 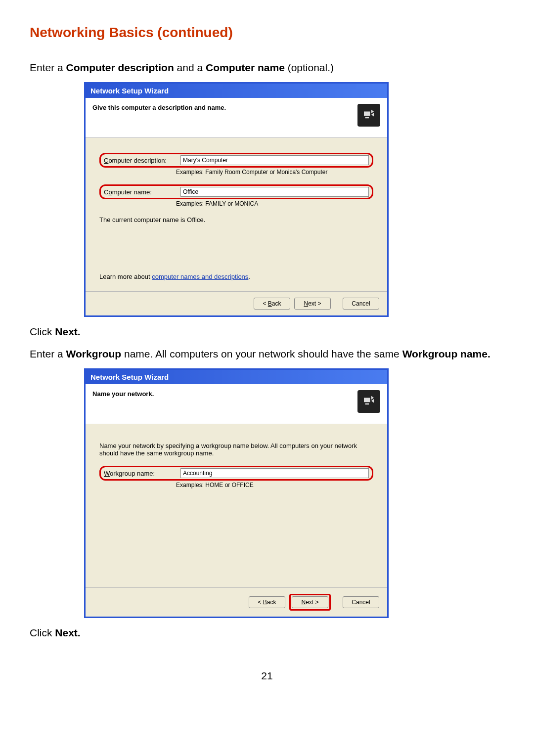 I want to click on computer-description-example: Examples: Family Room Computer or Monica…, so click(x=275, y=172).